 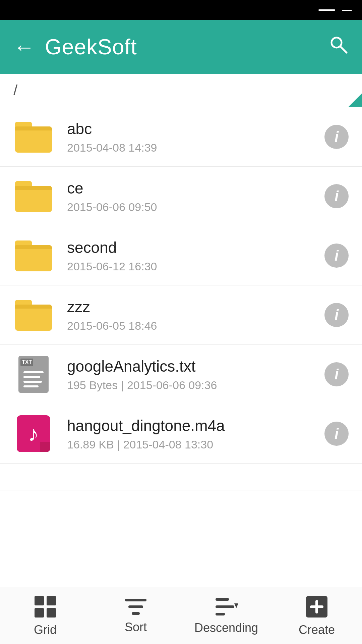 What do you see at coordinates (196, 137) in the screenshot?
I see `file-info: abc 2015-04-08 14:39` at bounding box center [196, 137].